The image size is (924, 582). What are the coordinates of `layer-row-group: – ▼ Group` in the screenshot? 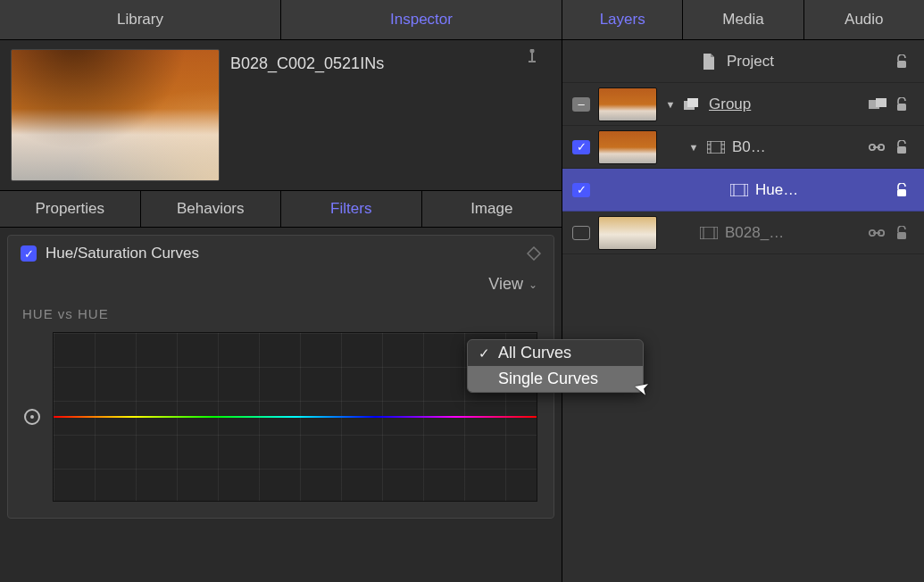 It's located at (743, 104).